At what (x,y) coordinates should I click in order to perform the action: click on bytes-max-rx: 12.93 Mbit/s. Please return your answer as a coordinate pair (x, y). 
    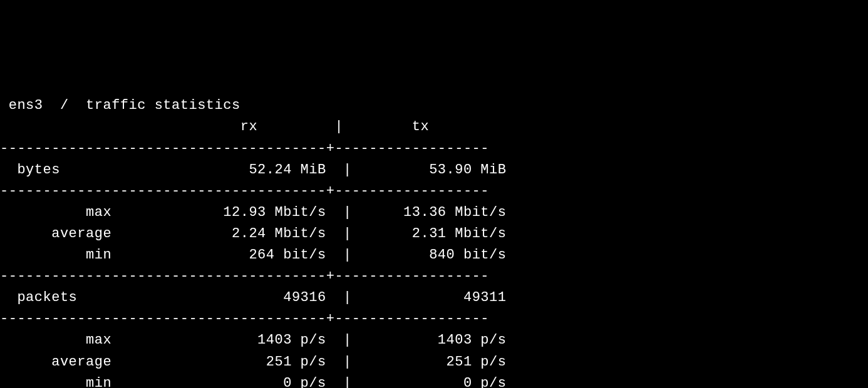
    Looking at the image, I should click on (219, 213).